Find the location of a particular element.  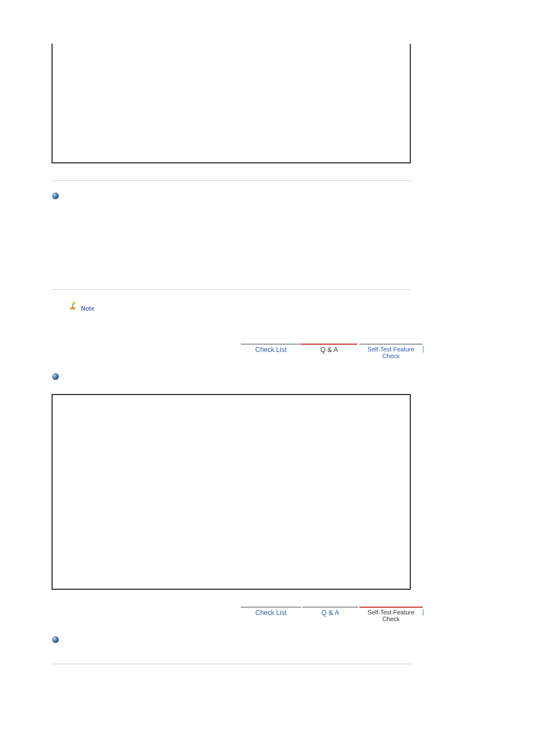

tab-qa: Q & A is located at coordinates (330, 612).